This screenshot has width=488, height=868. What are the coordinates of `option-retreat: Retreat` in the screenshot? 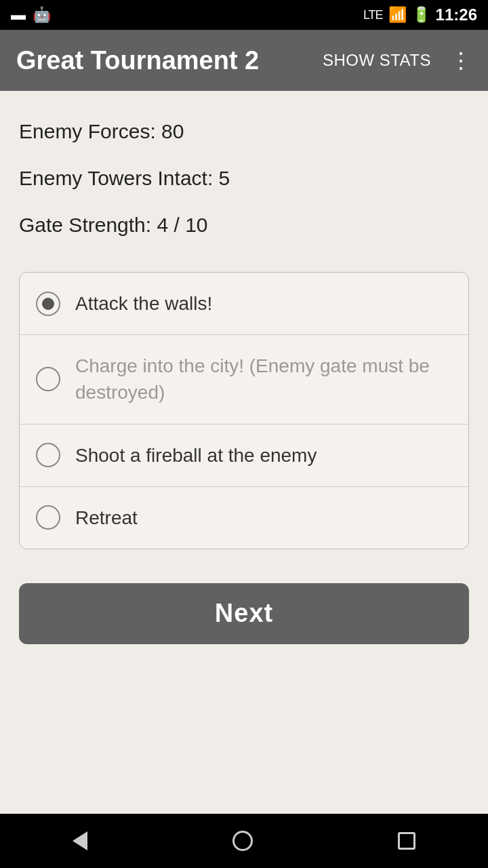 It's located at (244, 518).